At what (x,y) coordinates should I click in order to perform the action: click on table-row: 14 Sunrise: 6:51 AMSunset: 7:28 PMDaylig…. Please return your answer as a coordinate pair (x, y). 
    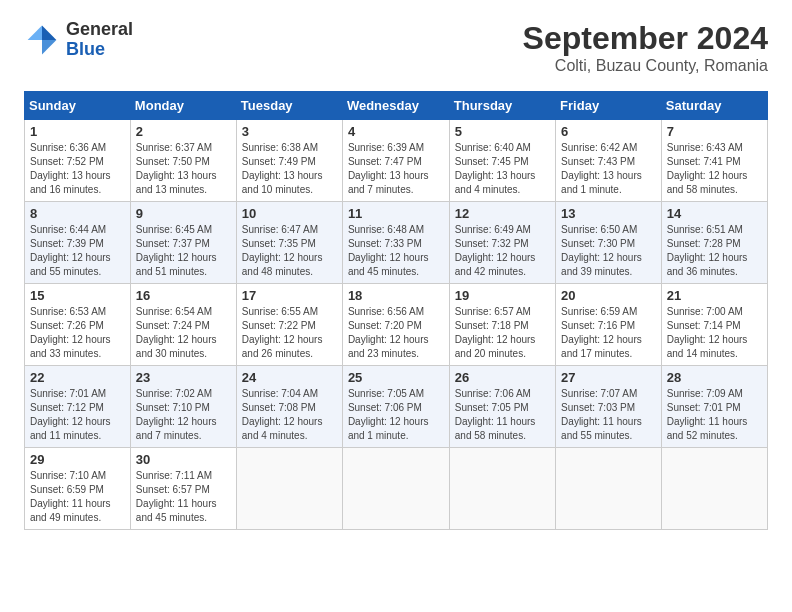
    Looking at the image, I should click on (714, 243).